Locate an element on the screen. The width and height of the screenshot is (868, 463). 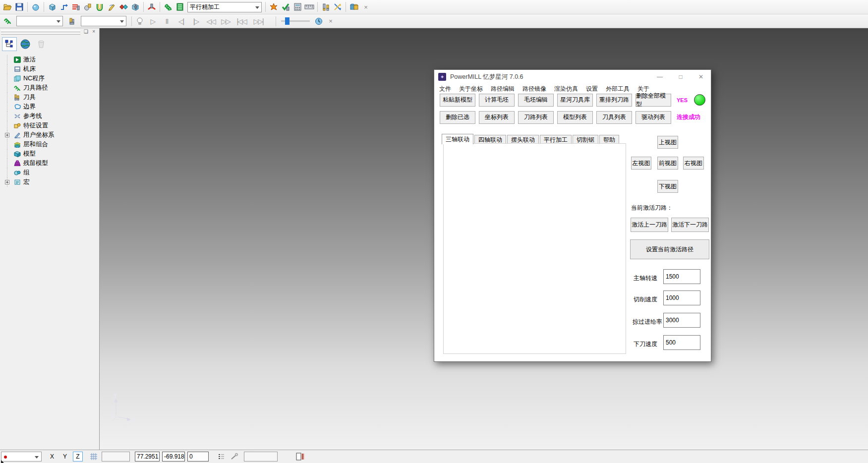
model-list-button: 模型列表 is located at coordinates (575, 117).